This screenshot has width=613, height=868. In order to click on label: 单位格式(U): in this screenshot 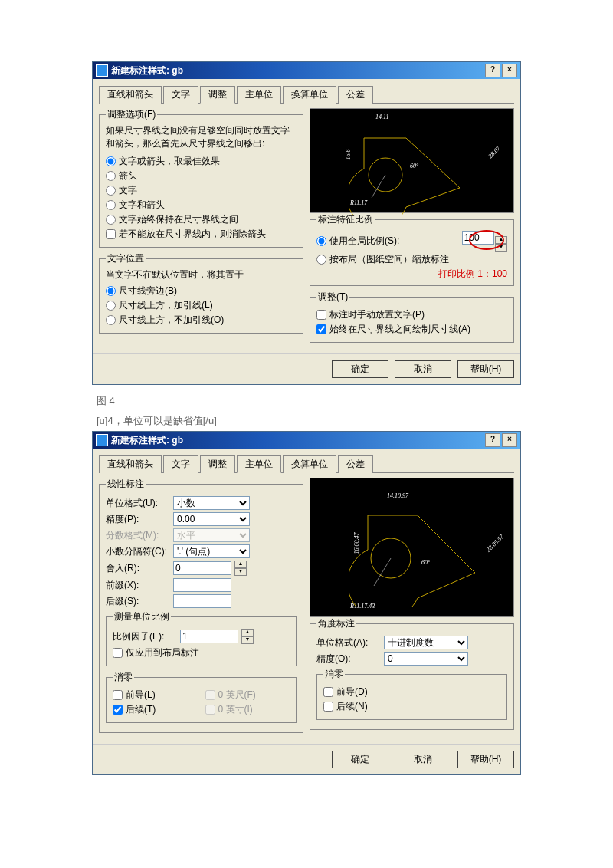, I will do `click(137, 503)`.